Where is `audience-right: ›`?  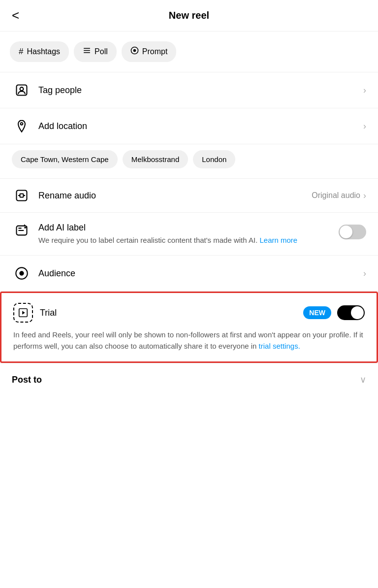 audience-right: › is located at coordinates (365, 274).